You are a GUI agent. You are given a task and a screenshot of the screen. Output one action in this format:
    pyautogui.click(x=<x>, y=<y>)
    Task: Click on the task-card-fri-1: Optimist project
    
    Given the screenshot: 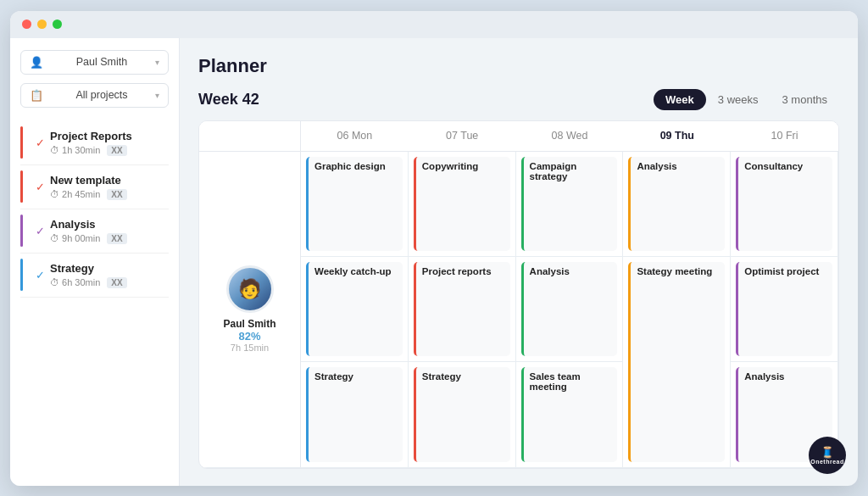 What is the action you would take?
    pyautogui.click(x=784, y=309)
    